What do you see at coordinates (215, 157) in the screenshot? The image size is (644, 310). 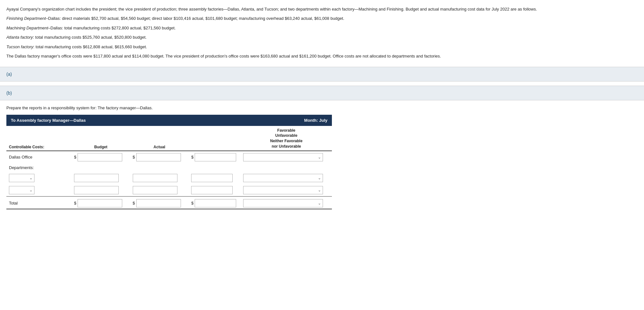 I see `dallas-office-variance-input` at bounding box center [215, 157].